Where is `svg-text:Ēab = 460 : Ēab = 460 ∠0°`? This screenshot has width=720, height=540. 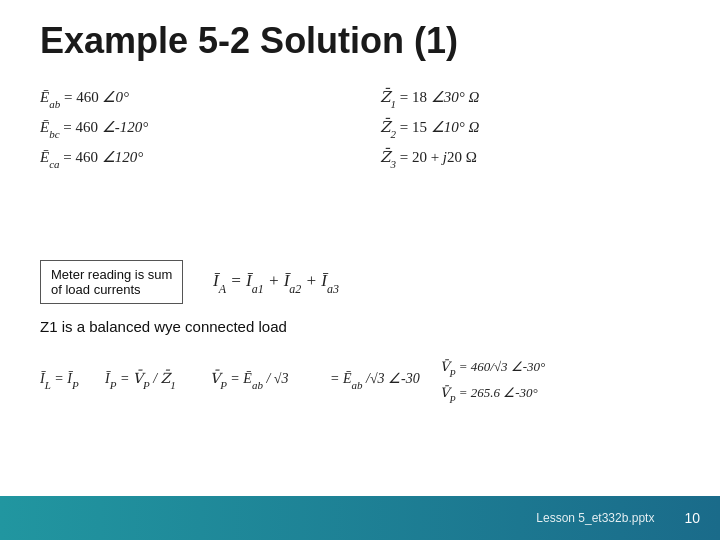 svg-text:Ēab = 460 : Ēab = 460 ∠0° is located at coordinates (84, 100).